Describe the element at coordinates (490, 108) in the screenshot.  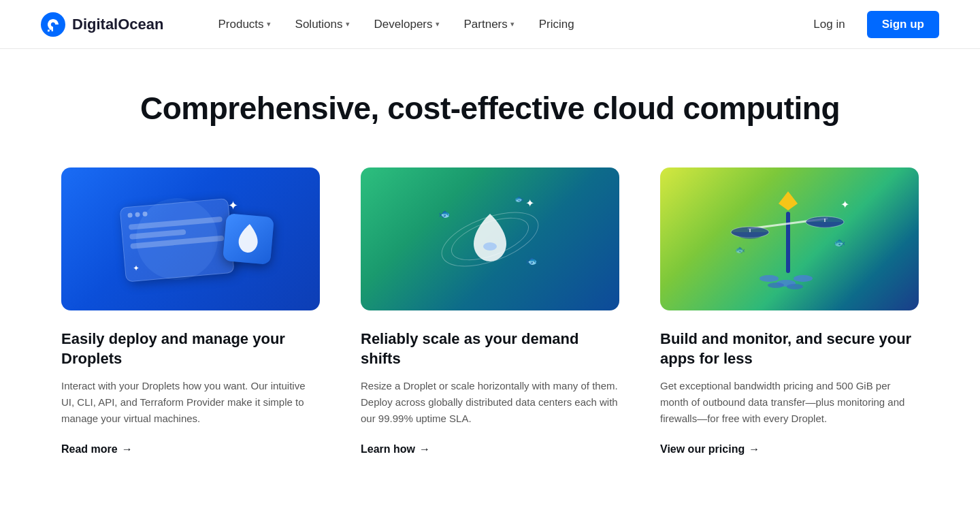
I see `hero-title: Comprehensive, cost-effective cloud comp…` at that location.